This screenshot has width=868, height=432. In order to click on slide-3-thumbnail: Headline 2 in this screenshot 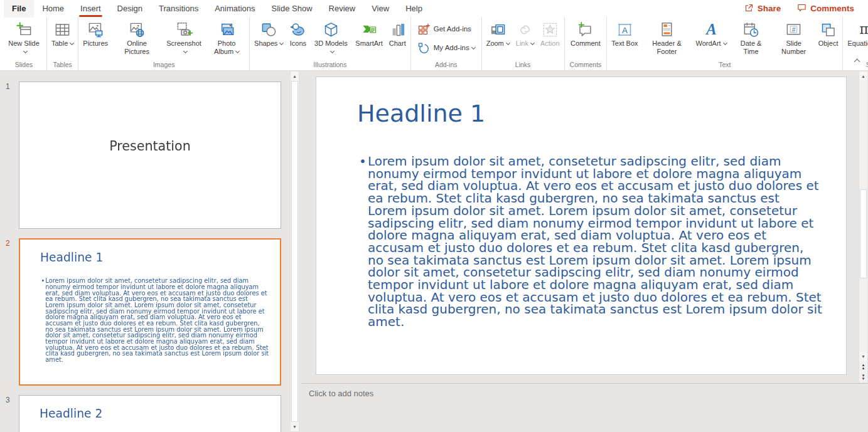, I will do `click(150, 414)`.